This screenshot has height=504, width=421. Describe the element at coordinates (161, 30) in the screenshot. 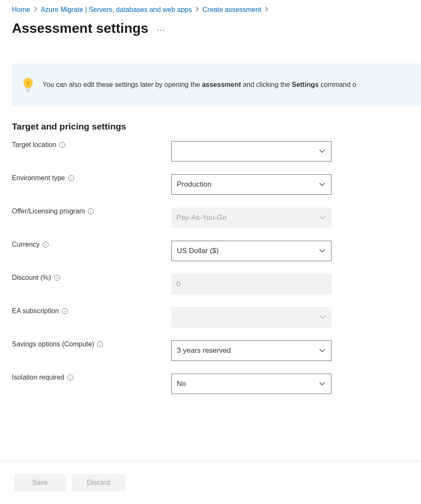

I see `more-button: ⋯` at that location.